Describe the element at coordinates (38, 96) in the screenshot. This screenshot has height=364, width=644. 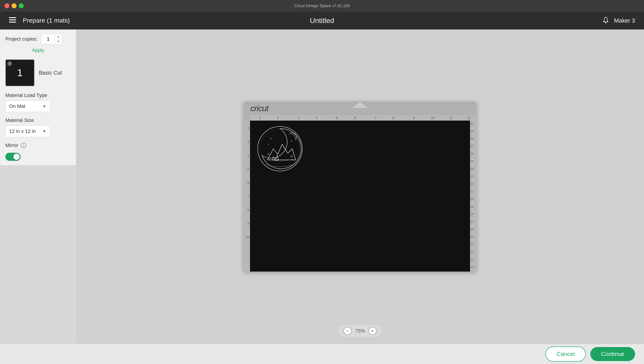
I see `material-load-type-label: Material Load Type` at that location.